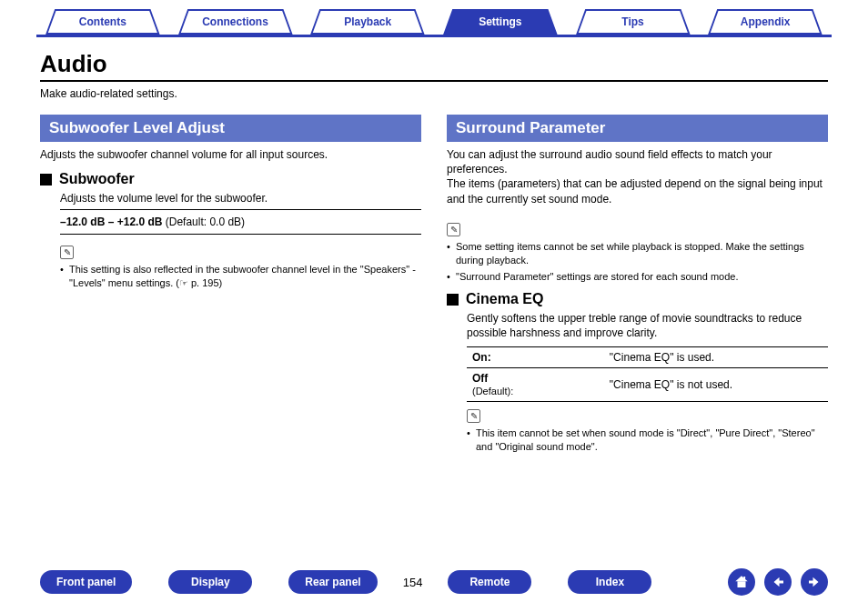  Describe the element at coordinates (637, 254) in the screenshot. I see `note-item: Some setting items cannot be set while p…` at that location.